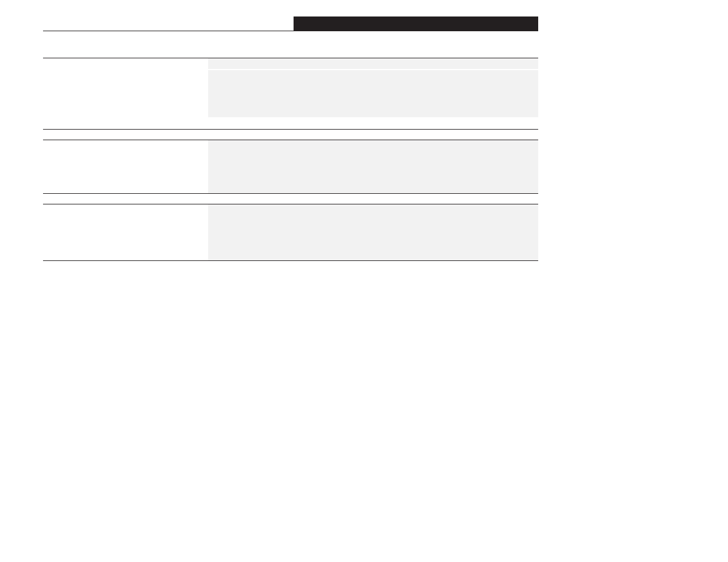  Describe the element at coordinates (126, 167) in the screenshot. I see `panel-2-left` at that location.